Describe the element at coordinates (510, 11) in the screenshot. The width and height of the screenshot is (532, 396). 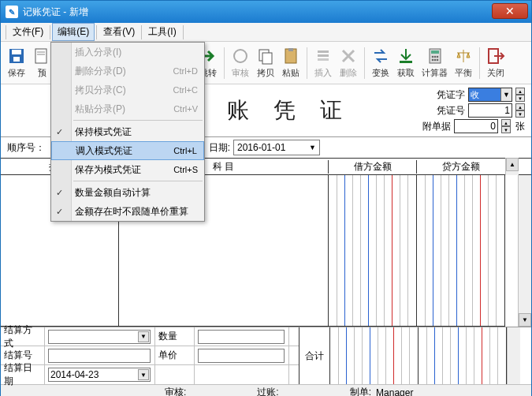
I see `close-window-button: ✕` at that location.